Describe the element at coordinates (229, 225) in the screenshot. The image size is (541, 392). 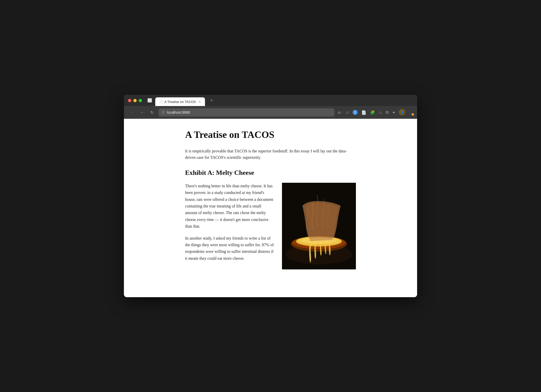
I see `text-column: There's nothing better in life than melt…` at that location.